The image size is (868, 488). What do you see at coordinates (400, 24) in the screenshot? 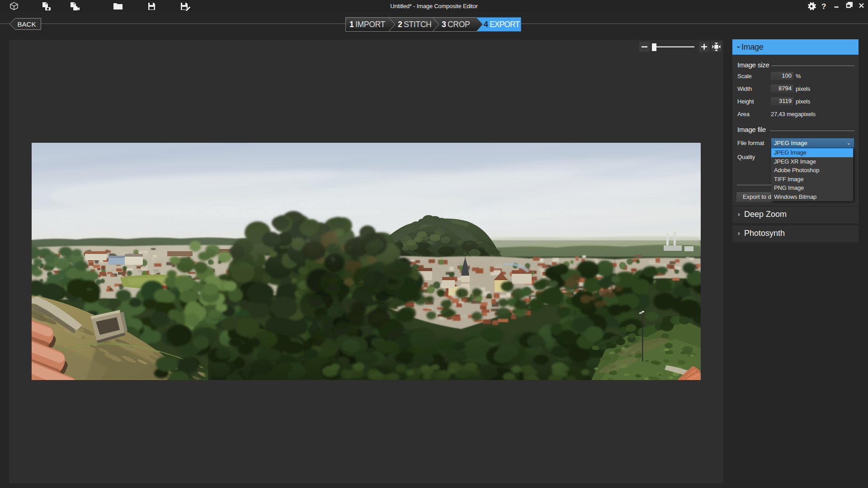
I see `svg-text: 2` at bounding box center [400, 24].